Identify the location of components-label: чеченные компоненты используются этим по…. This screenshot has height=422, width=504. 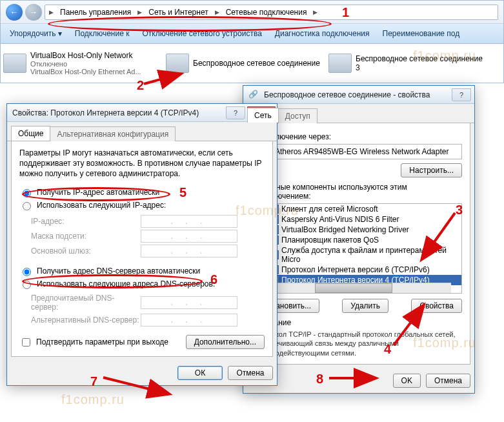
(359, 192).